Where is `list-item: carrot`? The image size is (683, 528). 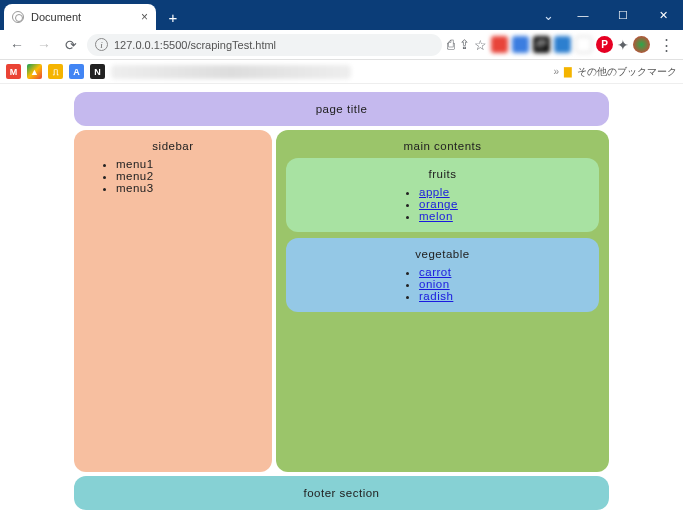
list-item: carrot is located at coordinates (504, 272).